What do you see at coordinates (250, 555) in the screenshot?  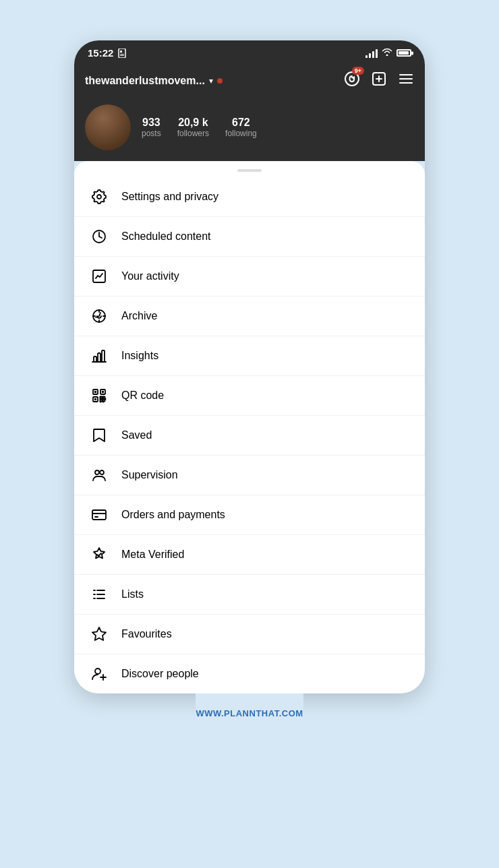 I see `menu-item-meta-verified: Meta Verified` at bounding box center [250, 555].